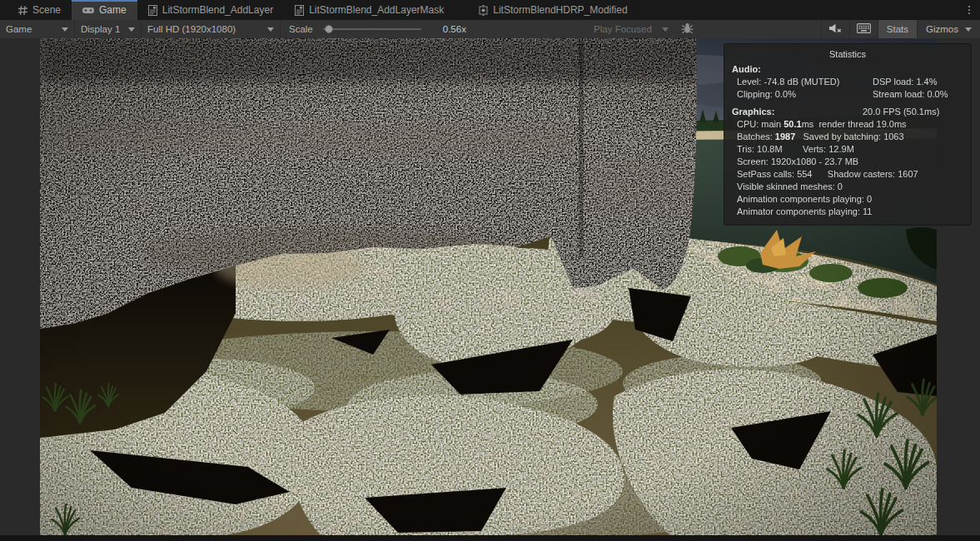 The height and width of the screenshot is (541, 980). I want to click on game-view-toolbar: Game Display 1 Full HD (1920x1080) Scale…, so click(490, 30).